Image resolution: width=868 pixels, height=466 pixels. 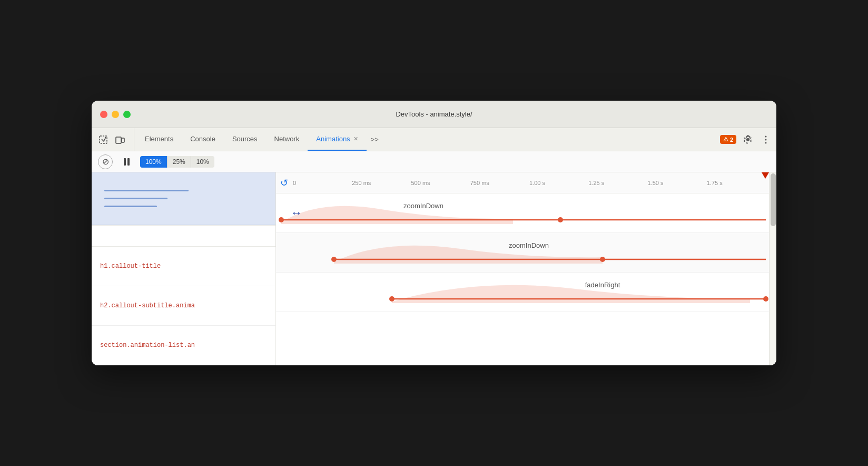 I want to click on more-tabs-button: >>, so click(x=375, y=139).